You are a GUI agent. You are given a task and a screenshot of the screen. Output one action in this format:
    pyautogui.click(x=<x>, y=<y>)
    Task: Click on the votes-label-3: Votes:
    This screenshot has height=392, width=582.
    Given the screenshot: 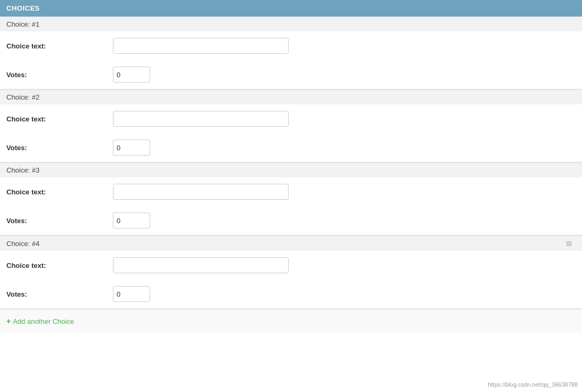 What is the action you would take?
    pyautogui.click(x=60, y=220)
    